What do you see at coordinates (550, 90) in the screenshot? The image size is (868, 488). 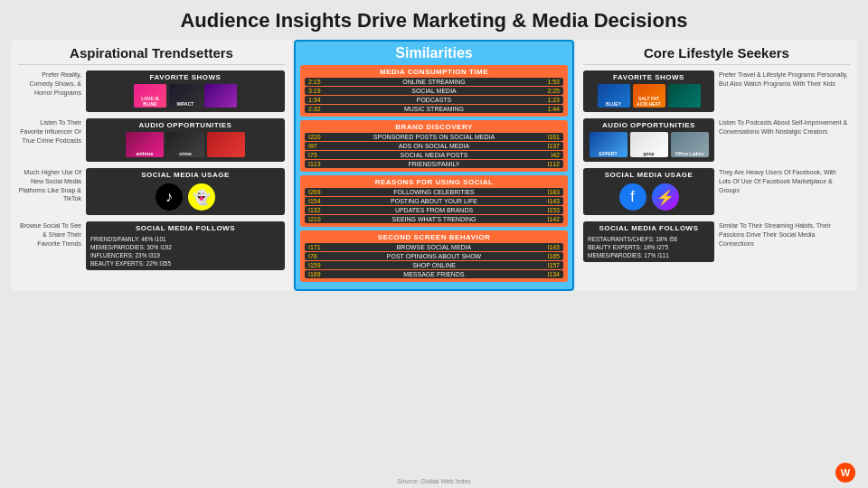 I see `sim-right-2: 2:25` at bounding box center [550, 90].